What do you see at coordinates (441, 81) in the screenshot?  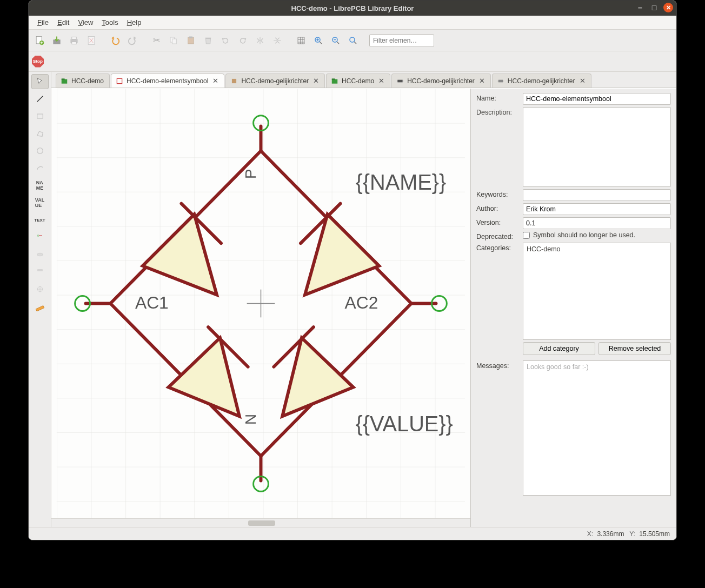 I see `tab-label: HCC-demo-gelijkrichter` at bounding box center [441, 81].